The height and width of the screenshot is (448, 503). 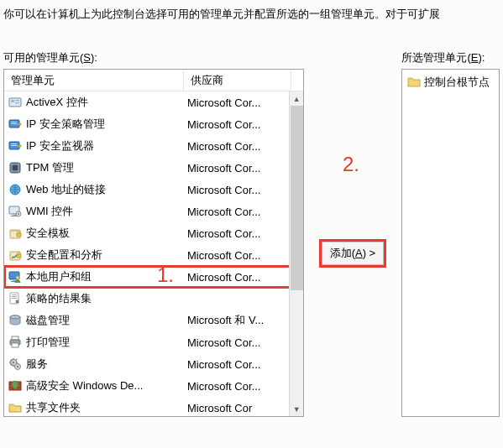 What do you see at coordinates (105, 124) in the screenshot?
I see `item-name: IP 安全策略管理` at bounding box center [105, 124].